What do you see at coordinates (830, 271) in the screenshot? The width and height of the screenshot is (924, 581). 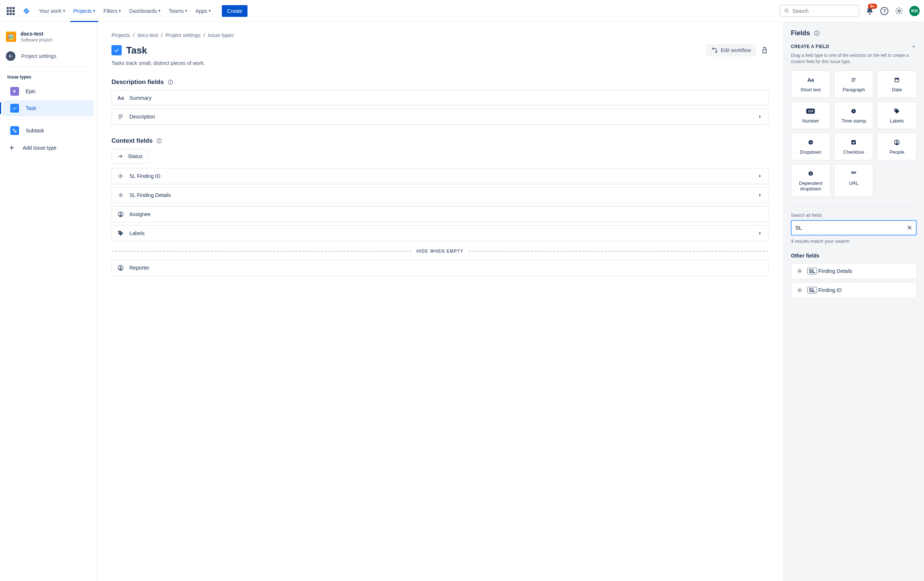 I see `result-label: SL Finding Details` at bounding box center [830, 271].